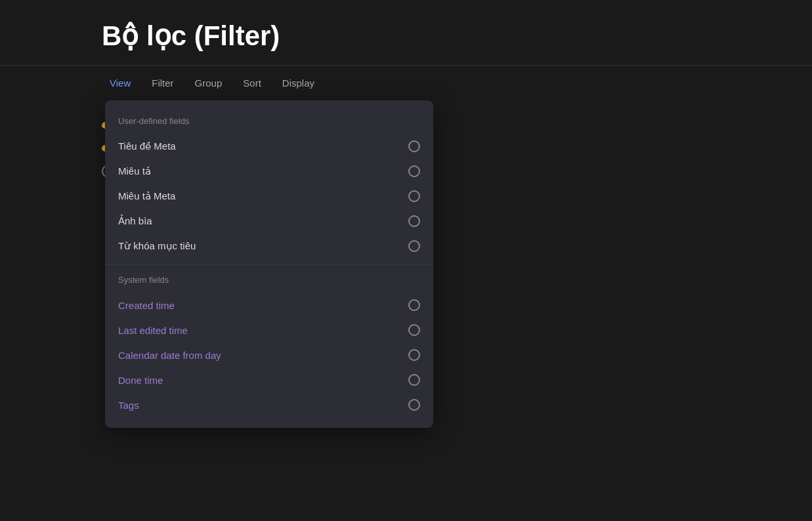  I want to click on radio-tieu-de-meta, so click(414, 146).